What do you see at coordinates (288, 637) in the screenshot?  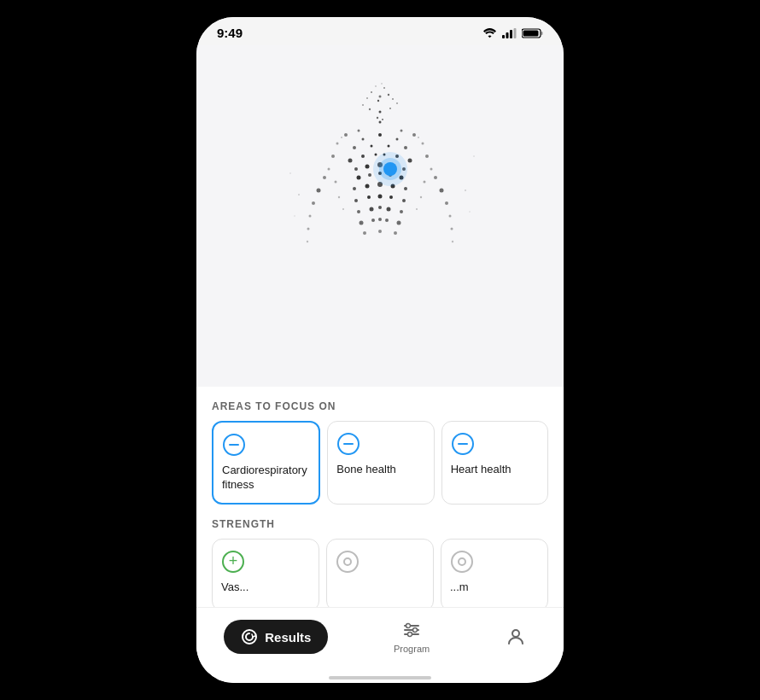 I see `results-label: Results` at bounding box center [288, 637].